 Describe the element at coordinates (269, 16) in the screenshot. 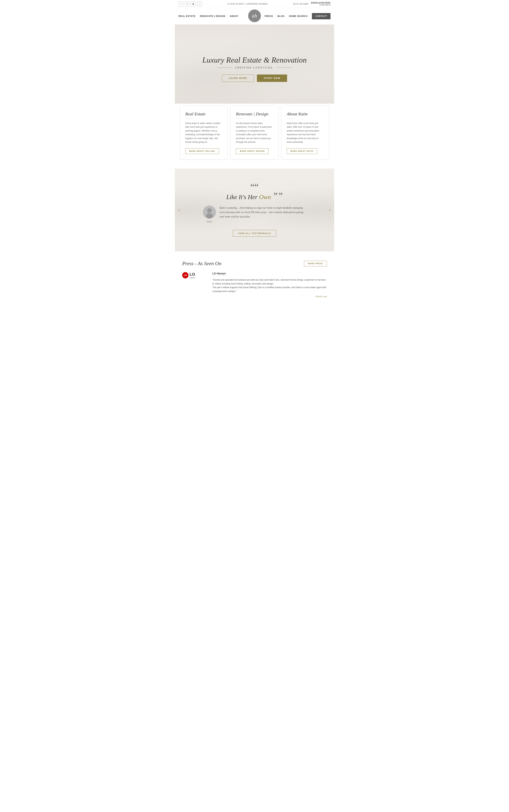

I see `nav-press: PRESS` at that location.